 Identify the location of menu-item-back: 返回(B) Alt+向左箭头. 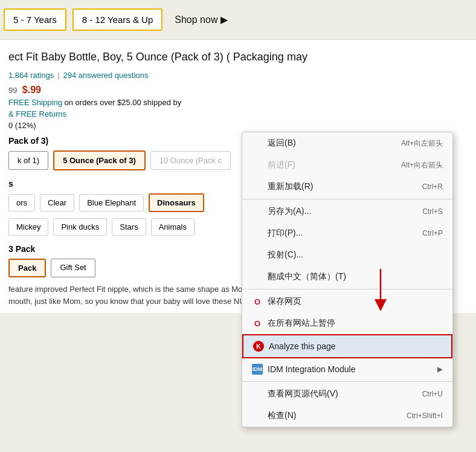
(347, 143).